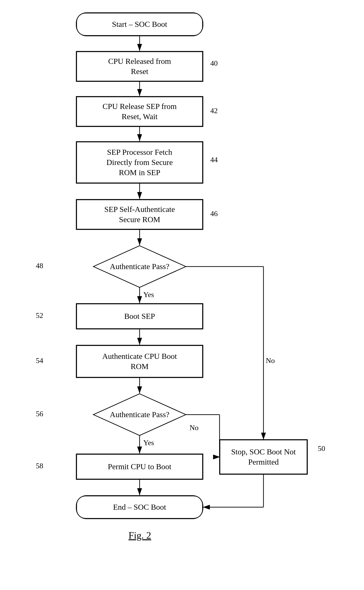  Describe the element at coordinates (140, 111) in the screenshot. I see `cpu-release-sep-label: CPU Release SEP fromReset, Wait` at that location.